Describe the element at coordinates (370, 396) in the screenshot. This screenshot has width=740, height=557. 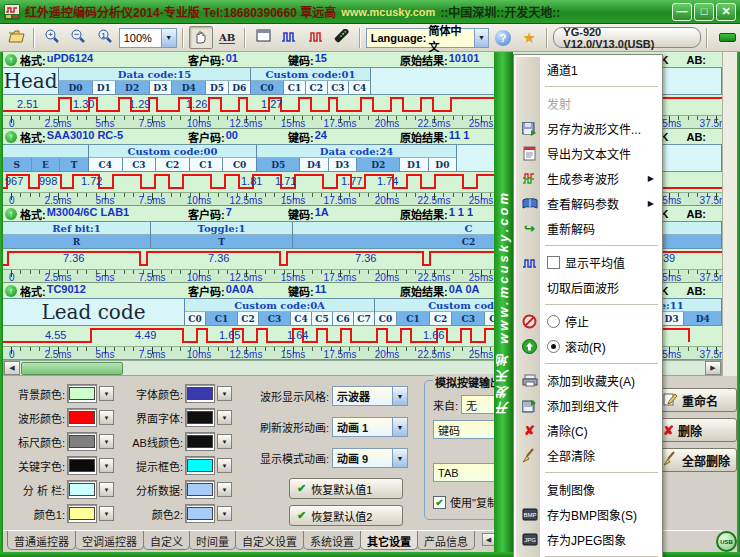
I see `combo-select: 示波器▼` at that location.